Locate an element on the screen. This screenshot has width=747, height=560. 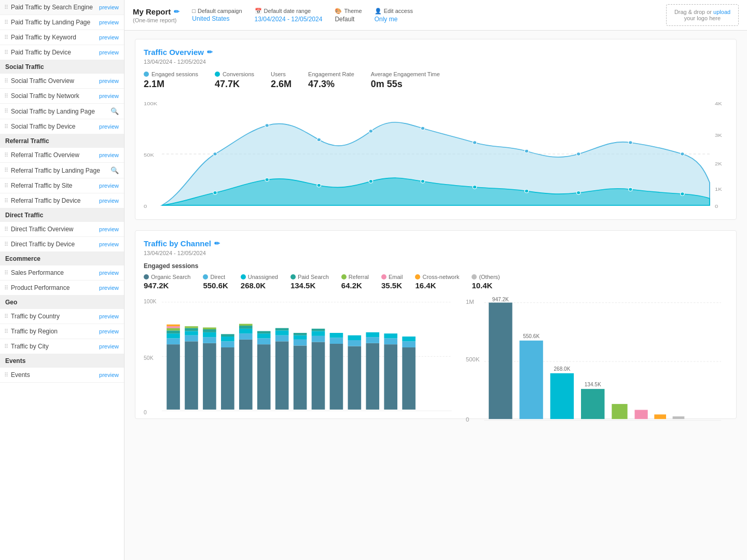
date-value: 13/04/2024 - 12/05/2024 is located at coordinates (288, 19).